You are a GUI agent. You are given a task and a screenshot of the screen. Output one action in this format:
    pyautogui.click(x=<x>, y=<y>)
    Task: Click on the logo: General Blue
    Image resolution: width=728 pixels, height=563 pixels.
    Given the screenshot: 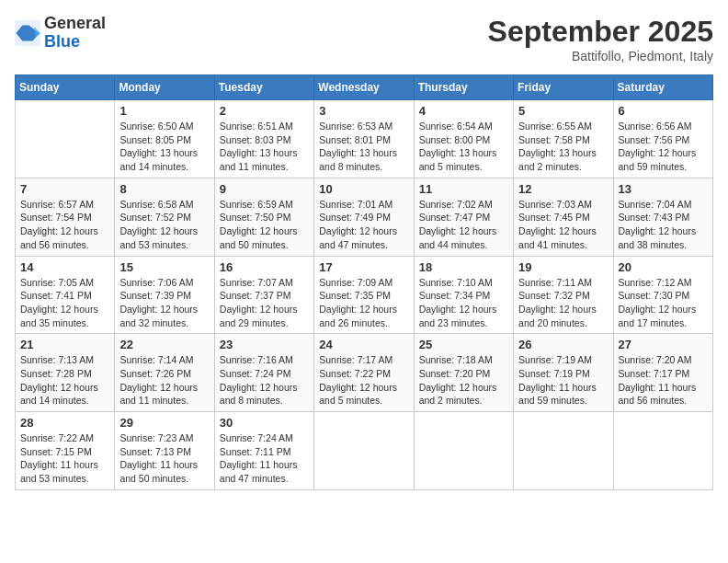 What is the action you would take?
    pyautogui.click(x=61, y=33)
    